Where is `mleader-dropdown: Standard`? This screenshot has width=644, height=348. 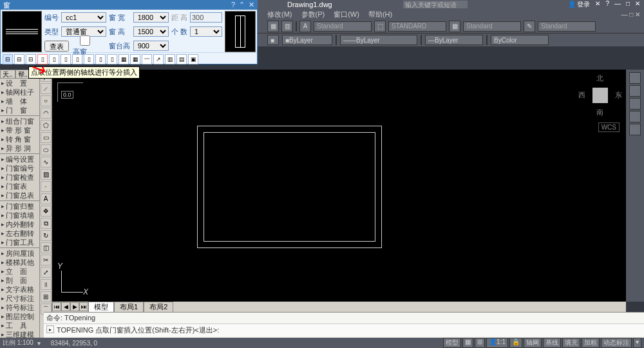 mleader-dropdown: Standard is located at coordinates (567, 26).